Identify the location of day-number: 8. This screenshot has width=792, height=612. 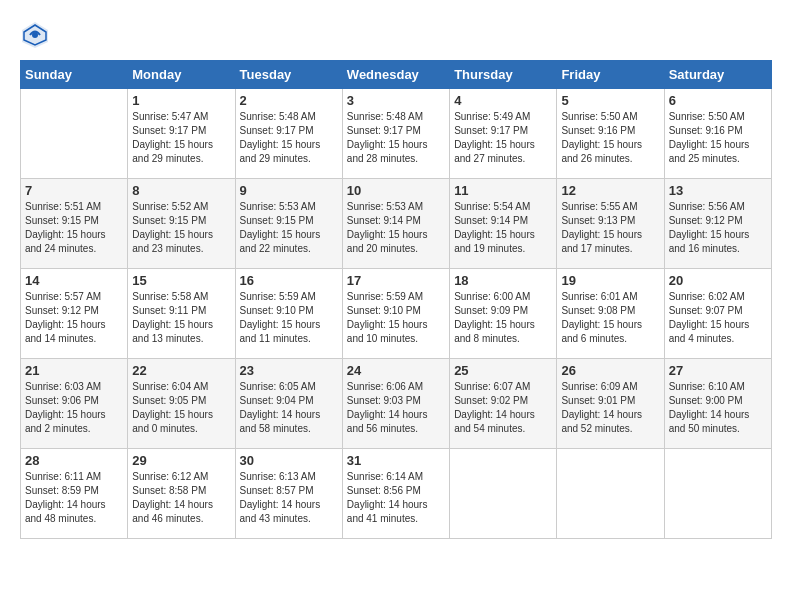
(181, 190).